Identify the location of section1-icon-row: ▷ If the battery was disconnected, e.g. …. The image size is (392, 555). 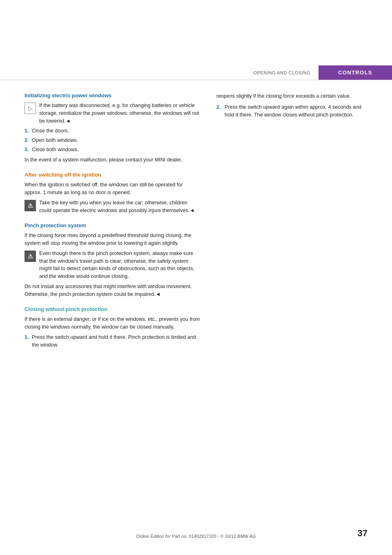
(112, 113).